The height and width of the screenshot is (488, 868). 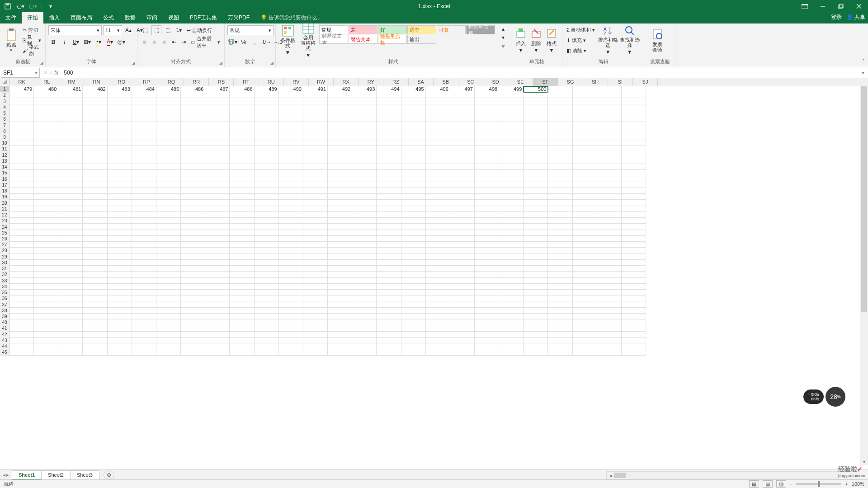 I want to click on style-链接单元格: 链接单元格, so click(x=392, y=39).